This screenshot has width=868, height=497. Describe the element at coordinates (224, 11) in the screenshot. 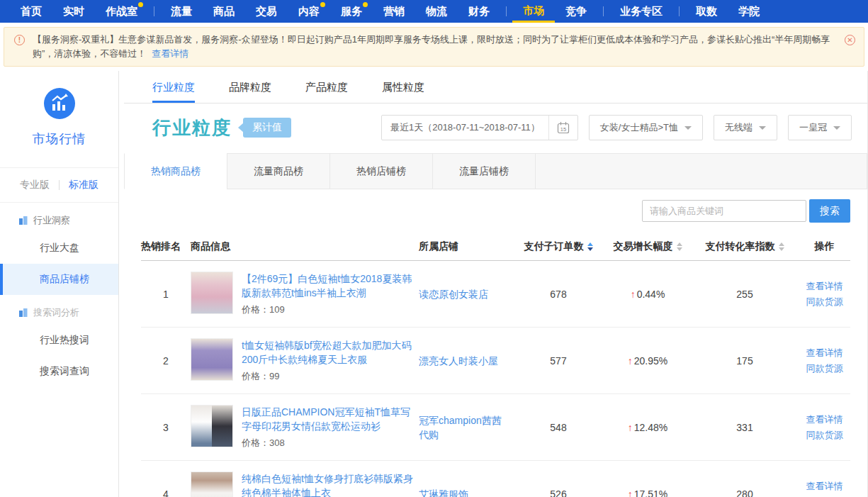

I see `nav-item-goods: 商品` at that location.